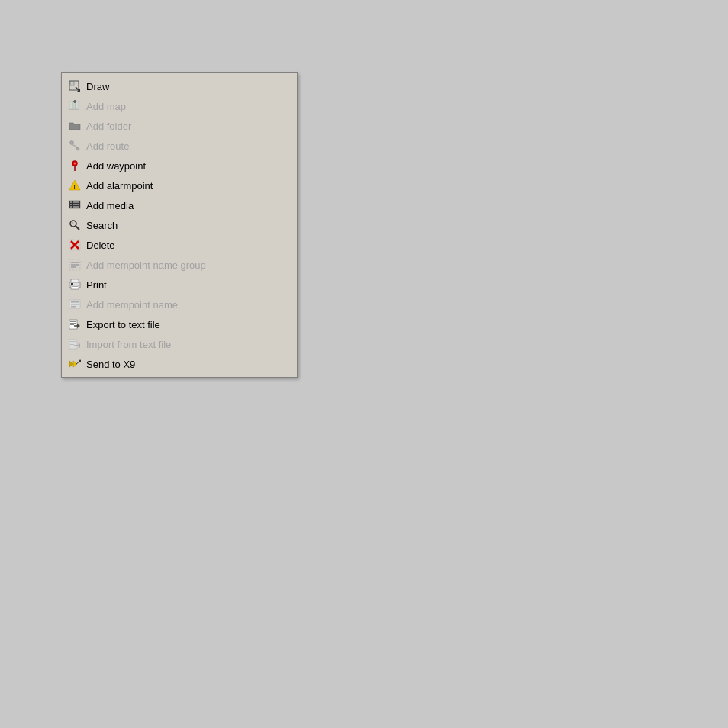 Image resolution: width=728 pixels, height=728 pixels. What do you see at coordinates (124, 325) in the screenshot?
I see `export-text-label: Export to text file` at bounding box center [124, 325].